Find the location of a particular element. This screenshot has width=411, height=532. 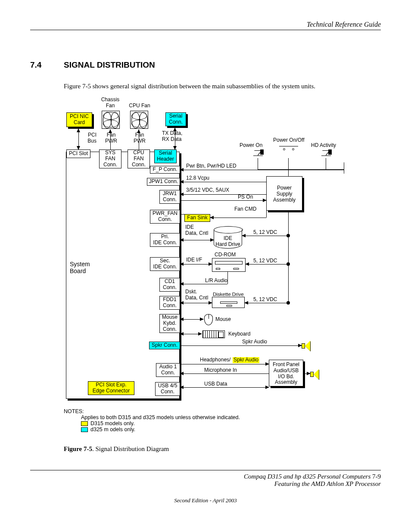

section-heading: 7.4 SIGNAL DISTRIBUTION is located at coordinates (206, 65).